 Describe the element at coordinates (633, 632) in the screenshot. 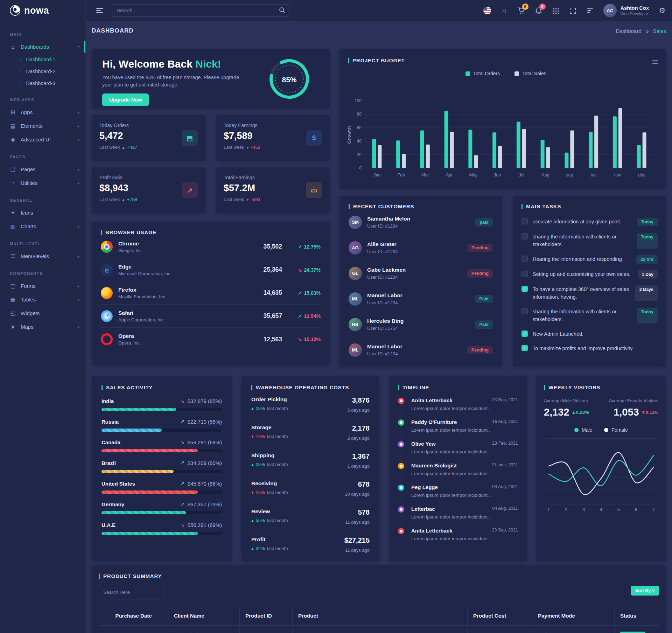

I see `order-status-badge: Delivered` at that location.